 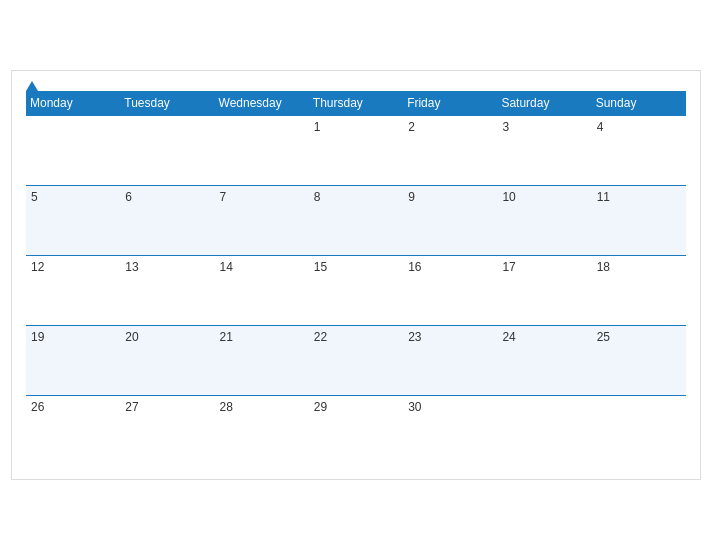 What do you see at coordinates (639, 150) in the screenshot?
I see `calendar-cell: 4` at bounding box center [639, 150].